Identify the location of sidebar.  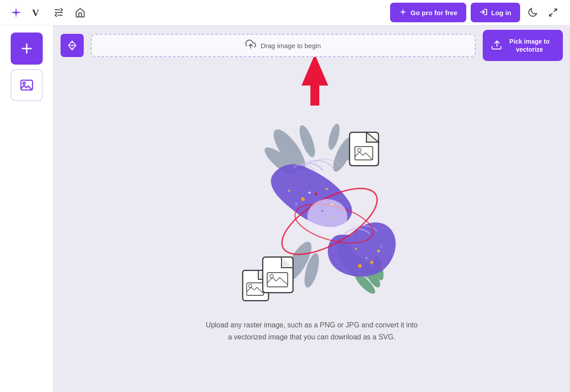
(27, 208).